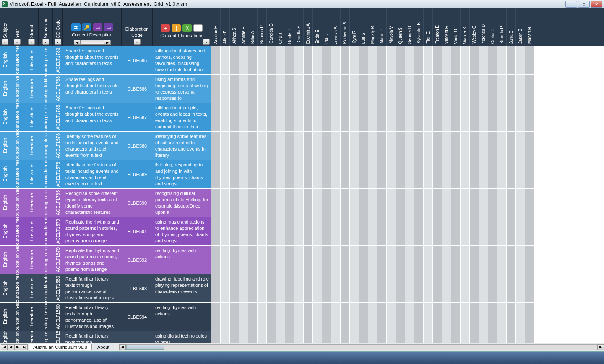 The height and width of the screenshot is (364, 604). Describe the element at coordinates (58, 289) in the screenshot. I see `cell: ACELT1580` at that location.